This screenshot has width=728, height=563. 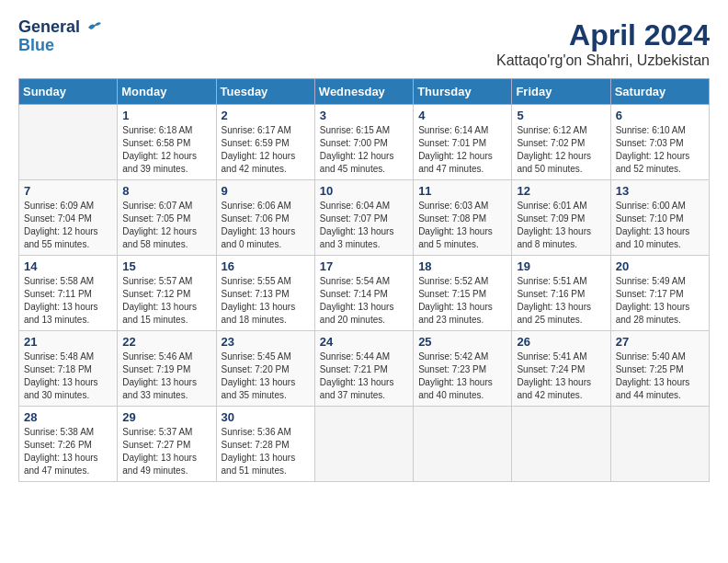 What do you see at coordinates (462, 225) in the screenshot?
I see `day-info: Sunrise: 6:03 AM Sunset: 7:08 PM Dayligh…` at bounding box center [462, 225].